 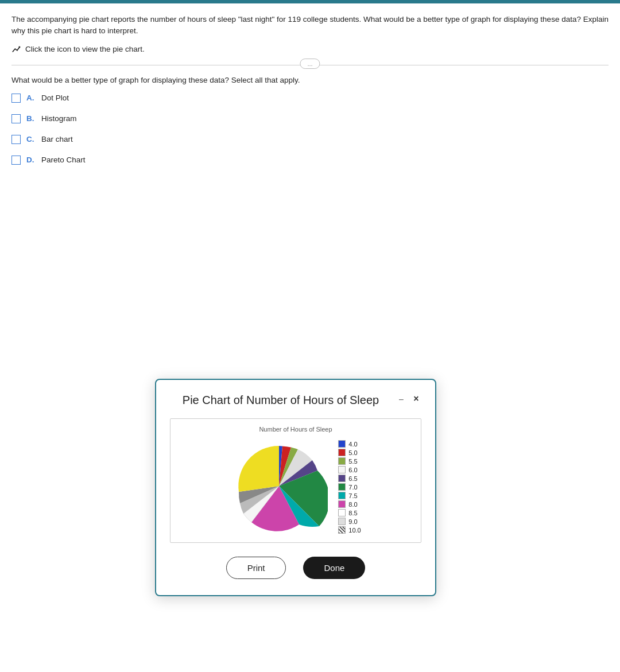 I want to click on chart-inner: 4.0 5.0 5.5 6.0, so click(x=296, y=487).